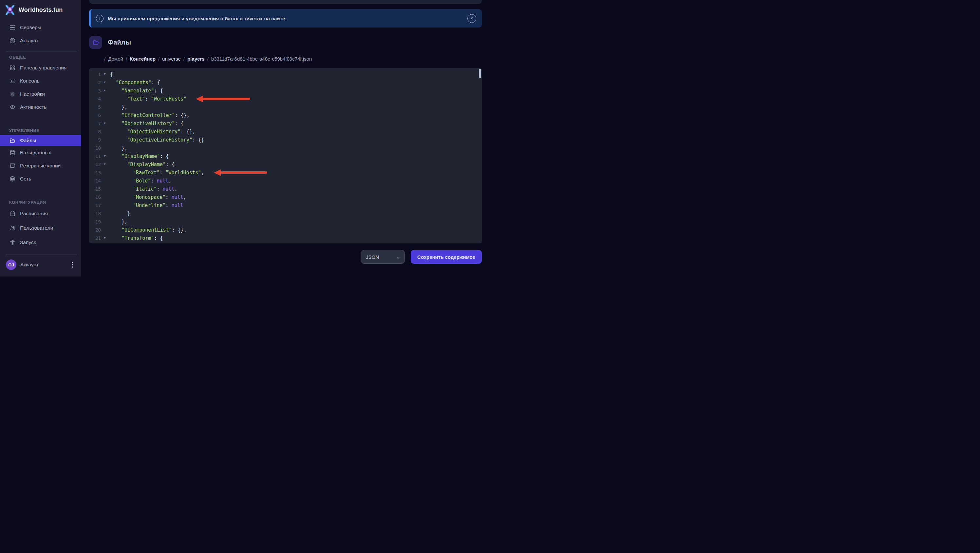 The width and height of the screenshot is (980, 553). Describe the element at coordinates (41, 27) in the screenshot. I see `sidebar-item-servers: Серверы` at that location.